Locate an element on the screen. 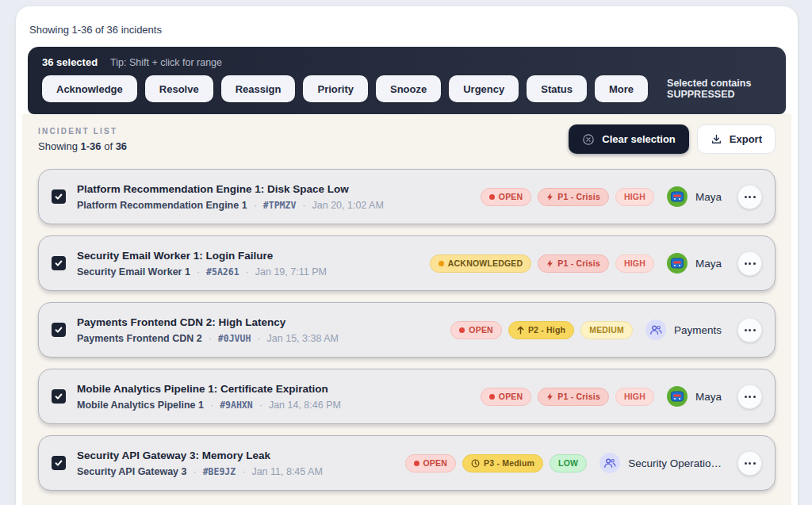 The height and width of the screenshot is (505, 812). incident-row: Security API Gateway 3: Memory Leak Secu… is located at coordinates (407, 463).